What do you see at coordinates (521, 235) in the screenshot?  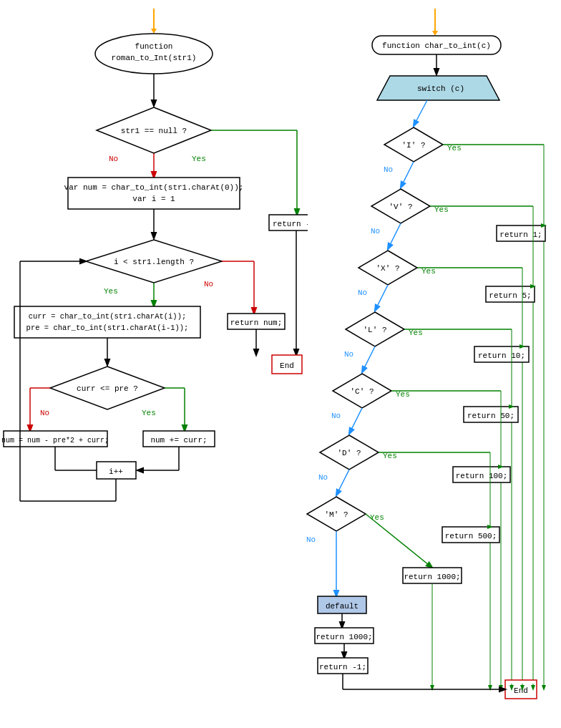 I see `svg-text: return 1;` at bounding box center [521, 235].